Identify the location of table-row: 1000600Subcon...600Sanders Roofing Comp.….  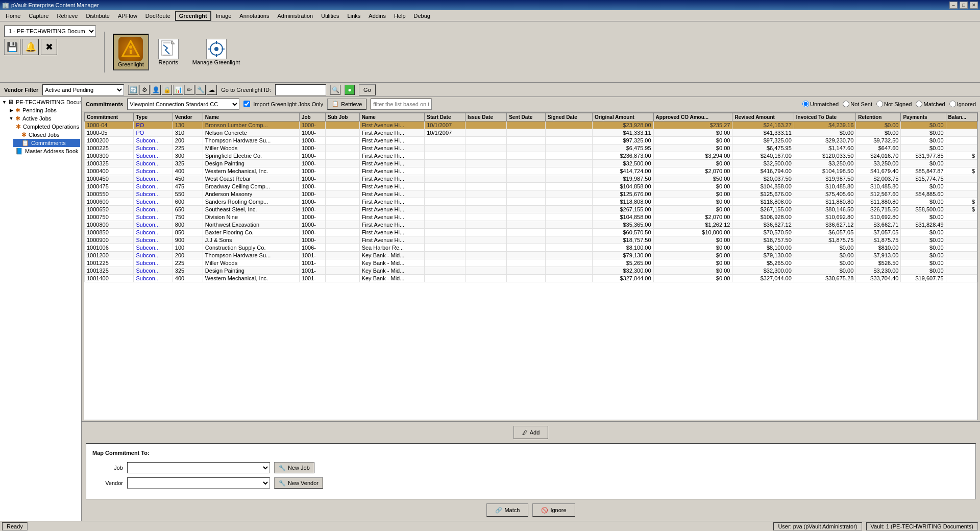
(531, 202).